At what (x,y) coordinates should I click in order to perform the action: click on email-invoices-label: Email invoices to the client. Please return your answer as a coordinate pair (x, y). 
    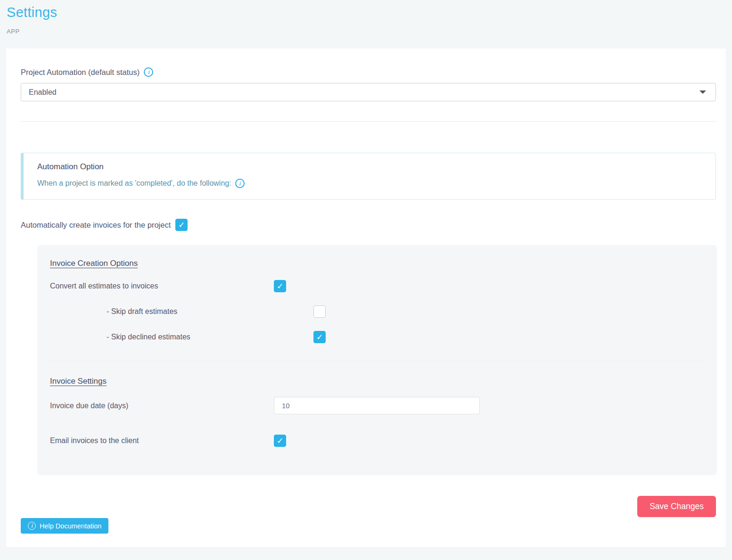
    Looking at the image, I should click on (162, 441).